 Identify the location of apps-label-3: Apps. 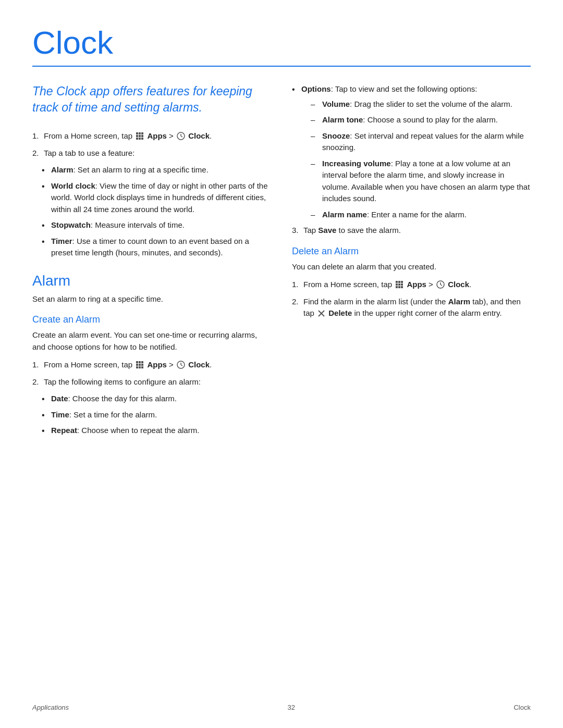
(417, 285).